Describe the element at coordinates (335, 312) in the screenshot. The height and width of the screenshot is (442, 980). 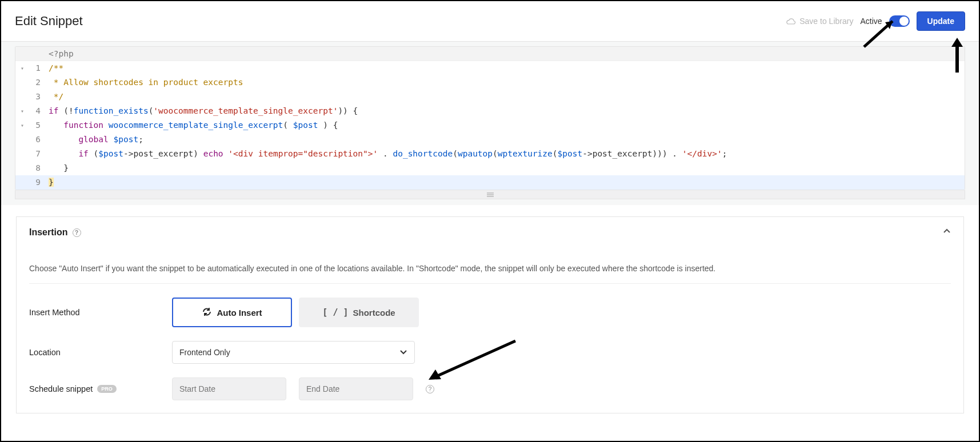
I see `shortcode-icon: [ / ]` at that location.